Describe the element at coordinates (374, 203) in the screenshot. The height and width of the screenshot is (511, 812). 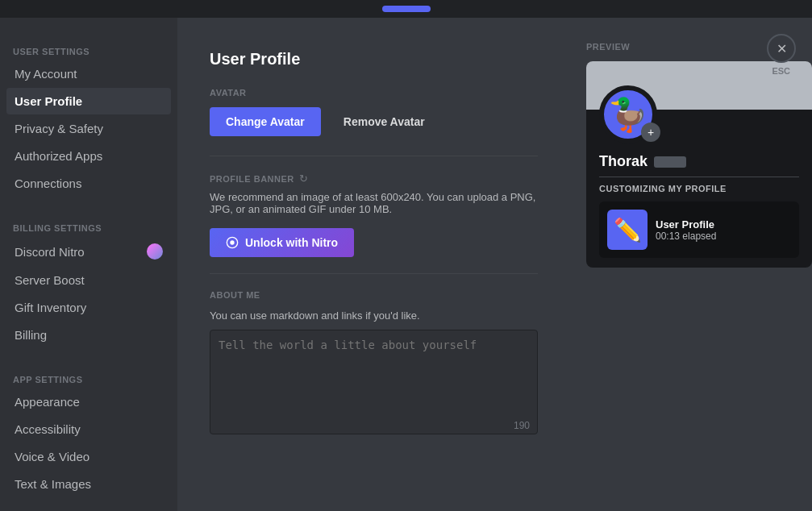
I see `banner-info-text: We recommend an image of at least 600x24…` at that location.